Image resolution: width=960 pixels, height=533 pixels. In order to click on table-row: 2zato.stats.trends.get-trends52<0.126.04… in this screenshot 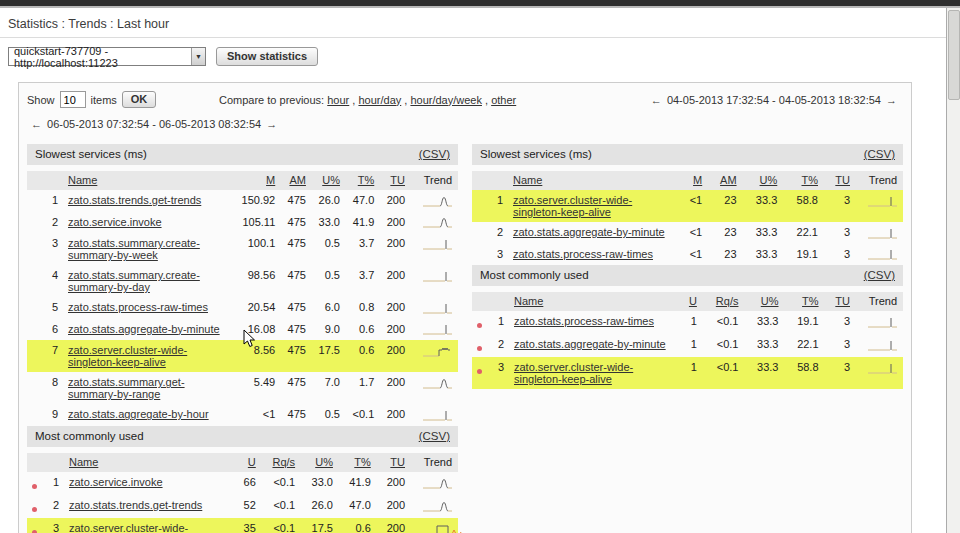, I will do `click(242, 506)`.